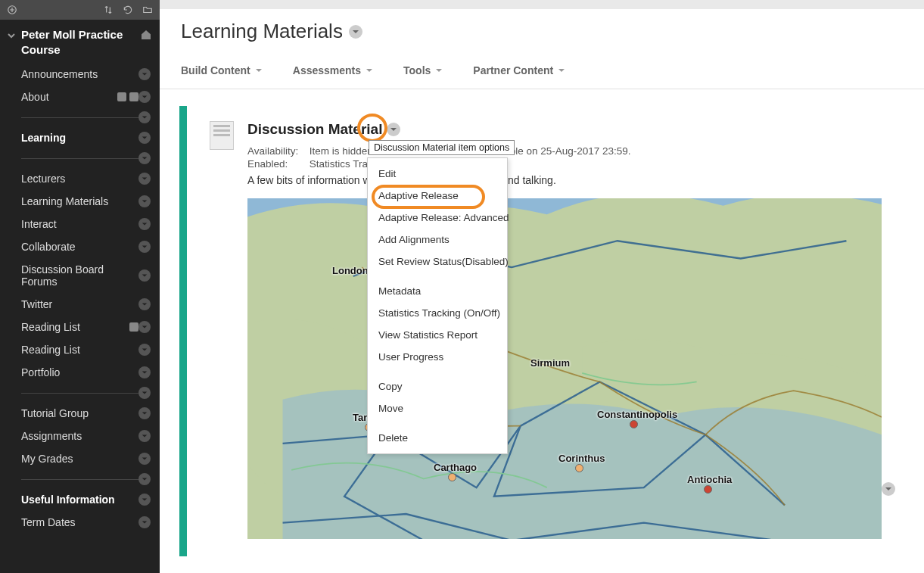 The image size is (924, 573). What do you see at coordinates (80, 459) in the screenshot?
I see `sidebar-item: My Grades` at bounding box center [80, 459].